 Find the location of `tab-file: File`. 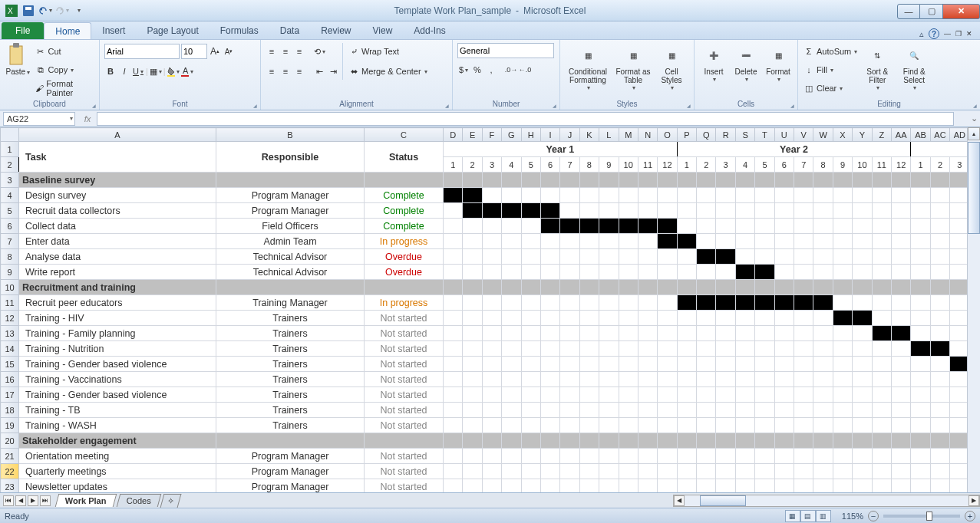

tab-file: File is located at coordinates (23, 31).